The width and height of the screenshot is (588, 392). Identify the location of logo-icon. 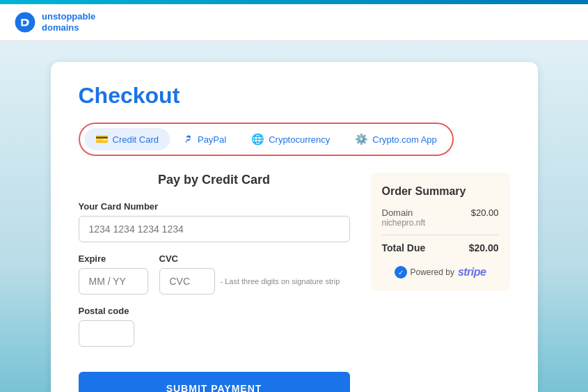
(25, 22).